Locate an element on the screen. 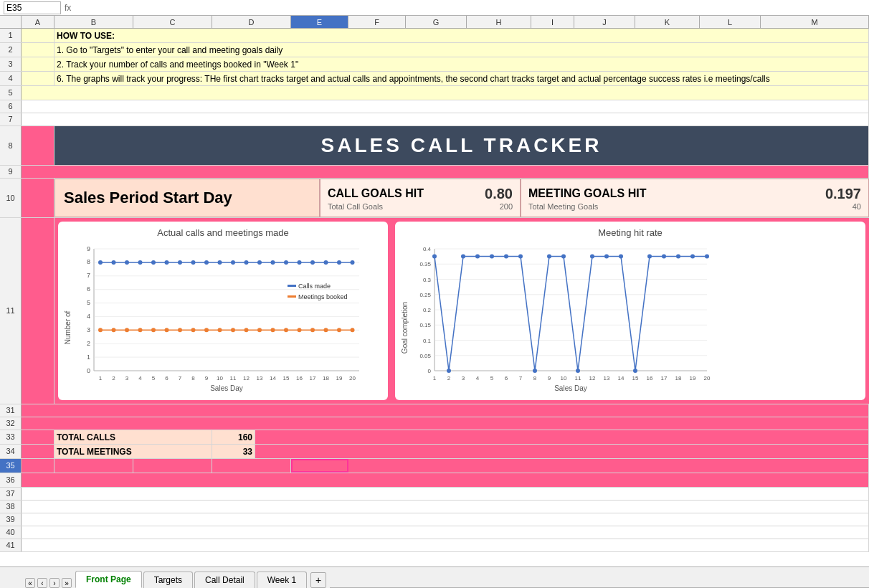 The image size is (869, 588). row-num-34: 34 is located at coordinates (11, 452).